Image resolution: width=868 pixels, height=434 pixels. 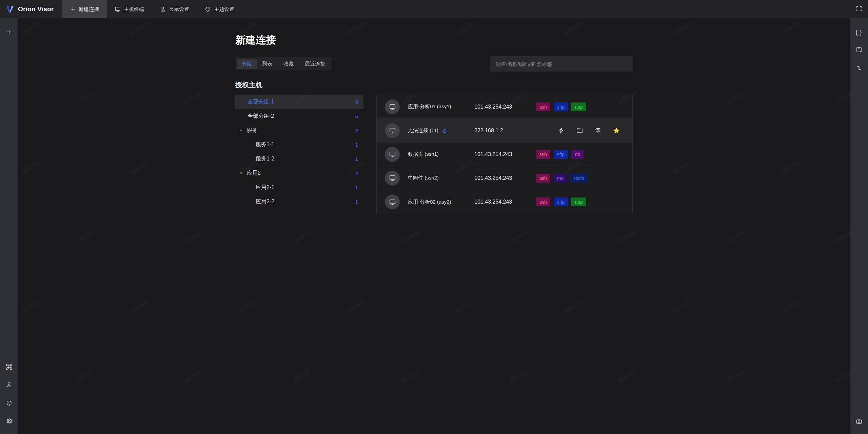 What do you see at coordinates (859, 51) in the screenshot?
I see `doc-bookmark-icon` at bounding box center [859, 51].